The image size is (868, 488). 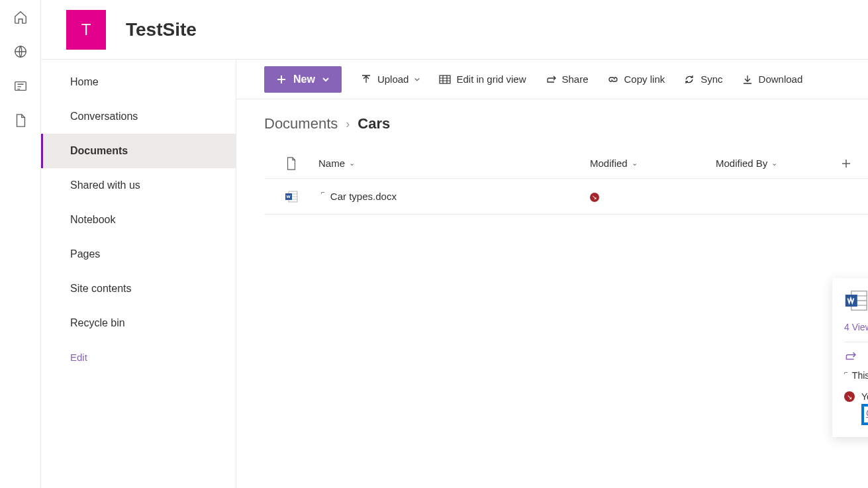 What do you see at coordinates (303, 79) in the screenshot?
I see `new-button: New` at bounding box center [303, 79].